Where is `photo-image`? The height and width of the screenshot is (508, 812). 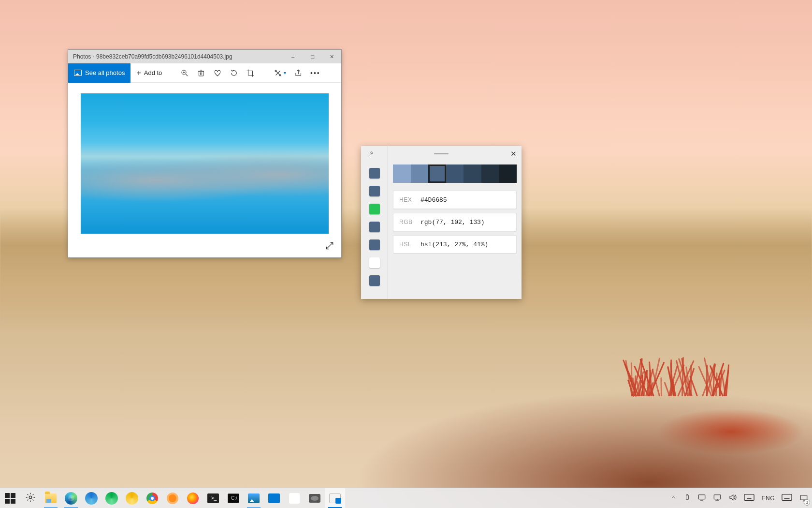 photo-image is located at coordinates (205, 164).